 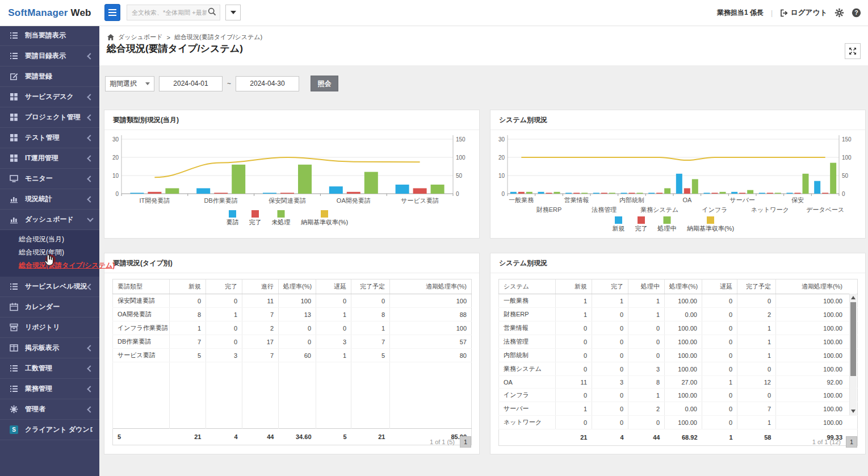 I want to click on chevron-left-icon, so click(x=90, y=368).